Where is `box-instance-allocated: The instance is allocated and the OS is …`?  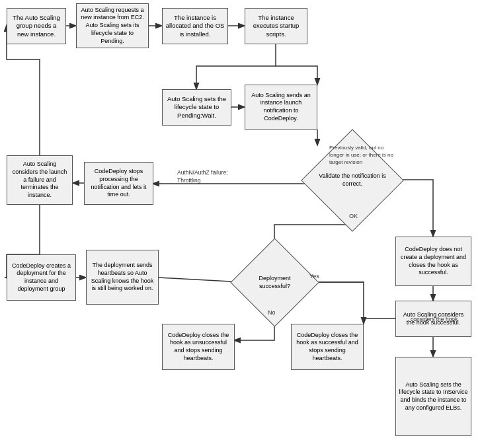
box-instance-allocated: The instance is allocated and the OS is … is located at coordinates (195, 26).